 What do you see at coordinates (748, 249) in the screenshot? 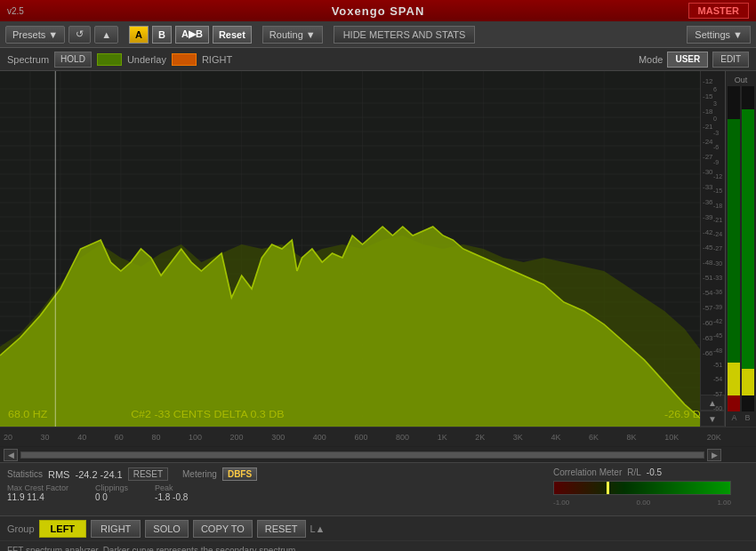
I see `vu-bar-b` at bounding box center [748, 249].